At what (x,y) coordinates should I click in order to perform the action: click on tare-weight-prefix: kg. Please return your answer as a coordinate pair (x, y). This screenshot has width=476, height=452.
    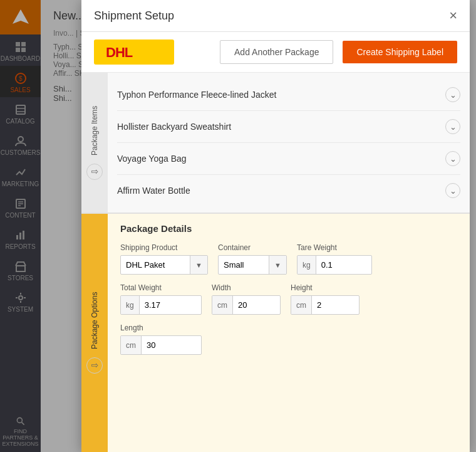
    Looking at the image, I should click on (307, 265).